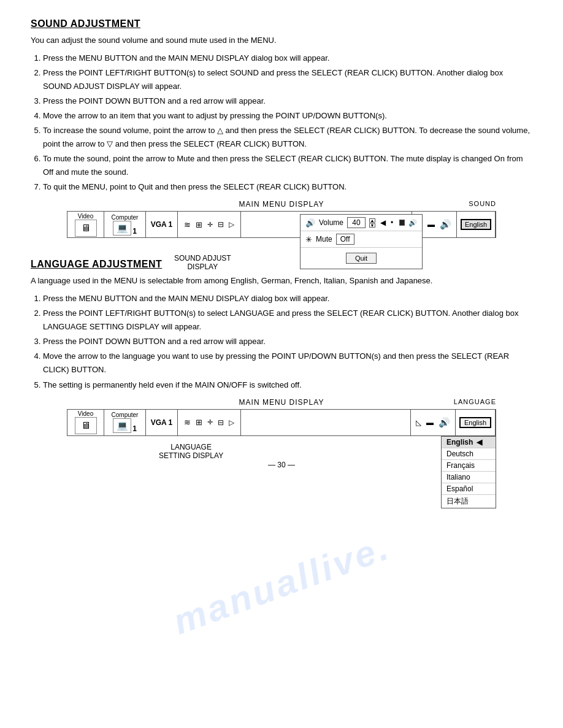 Image resolution: width=563 pixels, height=728 pixels. Describe the element at coordinates (135, 231) in the screenshot. I see `computer-num: 1` at that location.